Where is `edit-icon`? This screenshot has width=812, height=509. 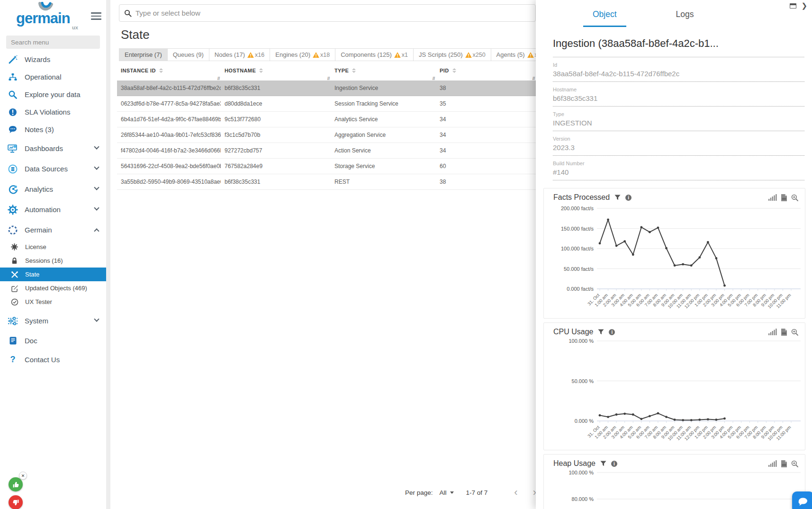
edit-icon is located at coordinates (14, 288).